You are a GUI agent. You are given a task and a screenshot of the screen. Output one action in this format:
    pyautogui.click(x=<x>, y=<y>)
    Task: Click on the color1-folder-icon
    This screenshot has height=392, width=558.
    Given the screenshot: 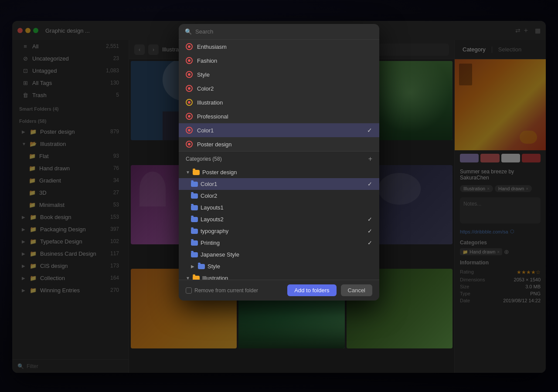 What is the action you would take?
    pyautogui.click(x=194, y=184)
    